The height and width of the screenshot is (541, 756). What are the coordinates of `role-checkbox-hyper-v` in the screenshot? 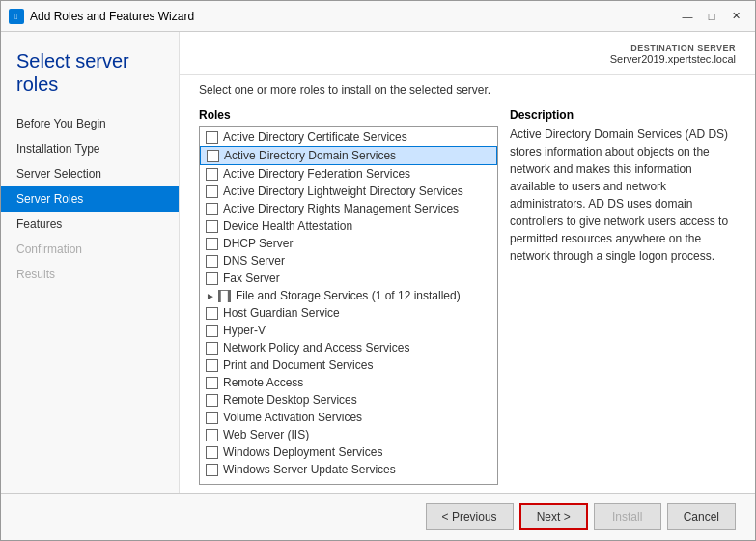 It's located at (212, 330).